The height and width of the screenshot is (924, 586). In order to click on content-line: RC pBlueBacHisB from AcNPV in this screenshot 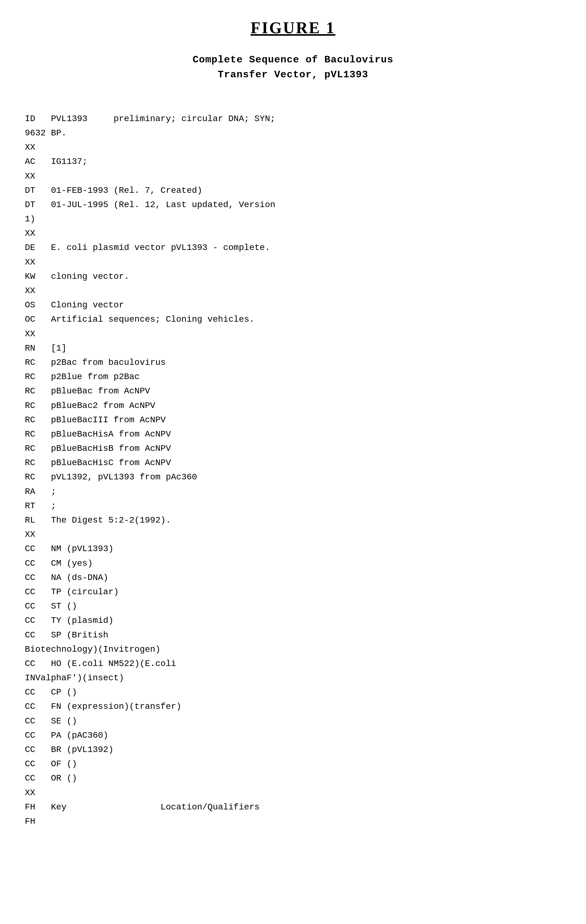, I will do `click(293, 449)`.